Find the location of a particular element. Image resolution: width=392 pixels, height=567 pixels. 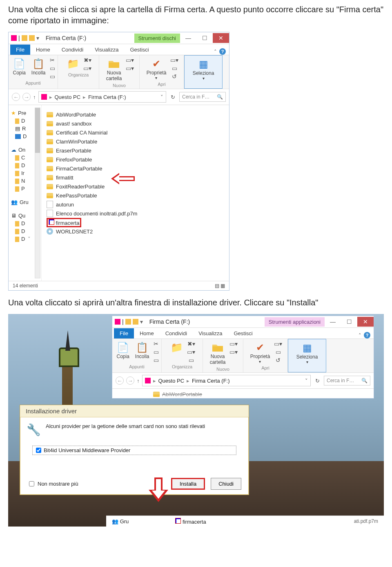

breadcrumb-pc: Questo PC is located at coordinates (68, 97).